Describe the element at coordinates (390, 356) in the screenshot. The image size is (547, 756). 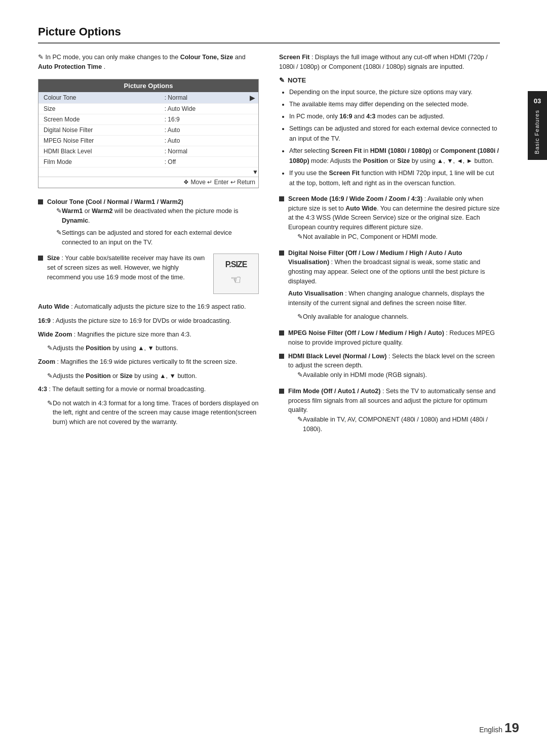
I see `hdmi-black-colon: :` at that location.